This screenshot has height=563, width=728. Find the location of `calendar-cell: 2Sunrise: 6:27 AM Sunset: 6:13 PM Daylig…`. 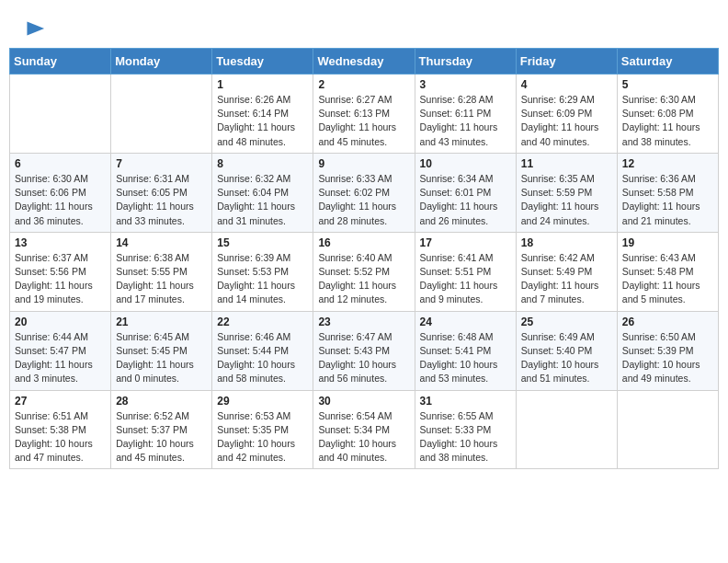

calendar-cell: 2Sunrise: 6:27 AM Sunset: 6:13 PM Daylig… is located at coordinates (364, 114).